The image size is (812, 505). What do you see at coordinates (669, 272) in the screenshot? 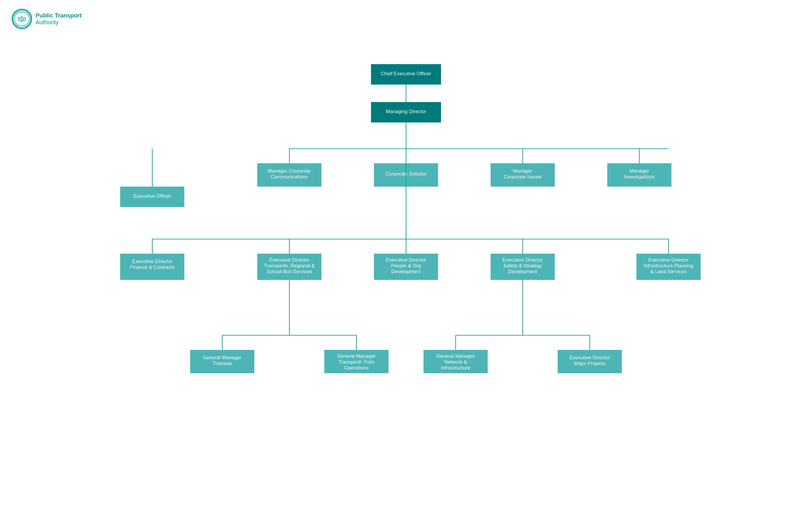
I see `ed-infra-label3: & Land Services` at bounding box center [669, 272].